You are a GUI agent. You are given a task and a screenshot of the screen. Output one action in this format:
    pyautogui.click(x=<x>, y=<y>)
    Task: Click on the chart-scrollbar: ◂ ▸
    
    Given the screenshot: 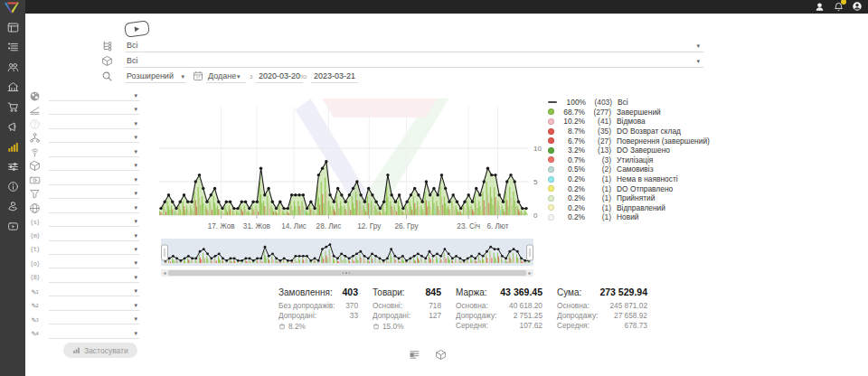 What is the action you would take?
    pyautogui.click(x=347, y=273)
    